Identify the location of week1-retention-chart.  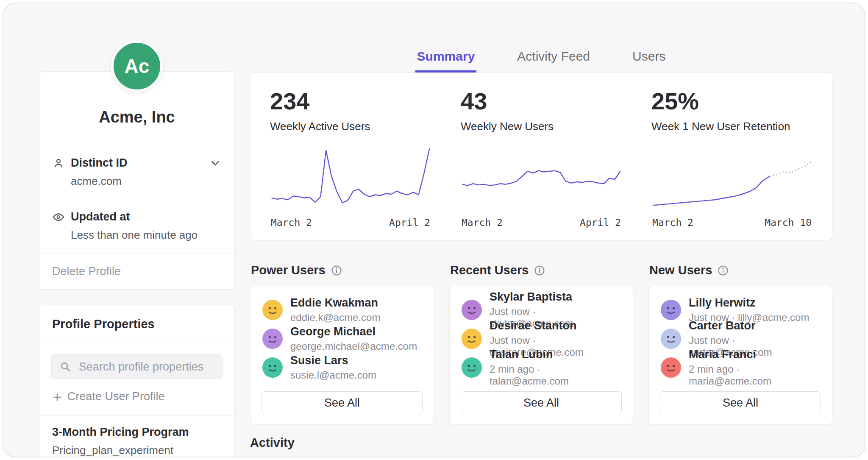
(732, 179).